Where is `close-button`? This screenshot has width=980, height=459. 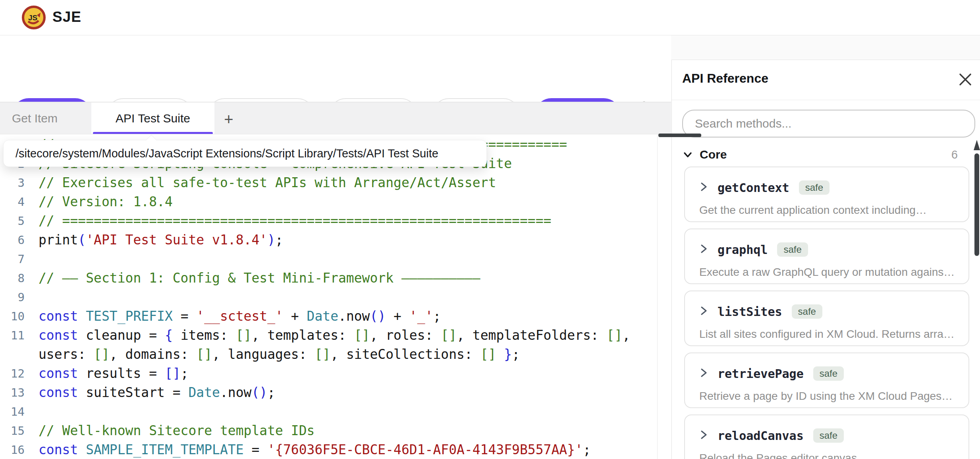 close-button is located at coordinates (965, 79).